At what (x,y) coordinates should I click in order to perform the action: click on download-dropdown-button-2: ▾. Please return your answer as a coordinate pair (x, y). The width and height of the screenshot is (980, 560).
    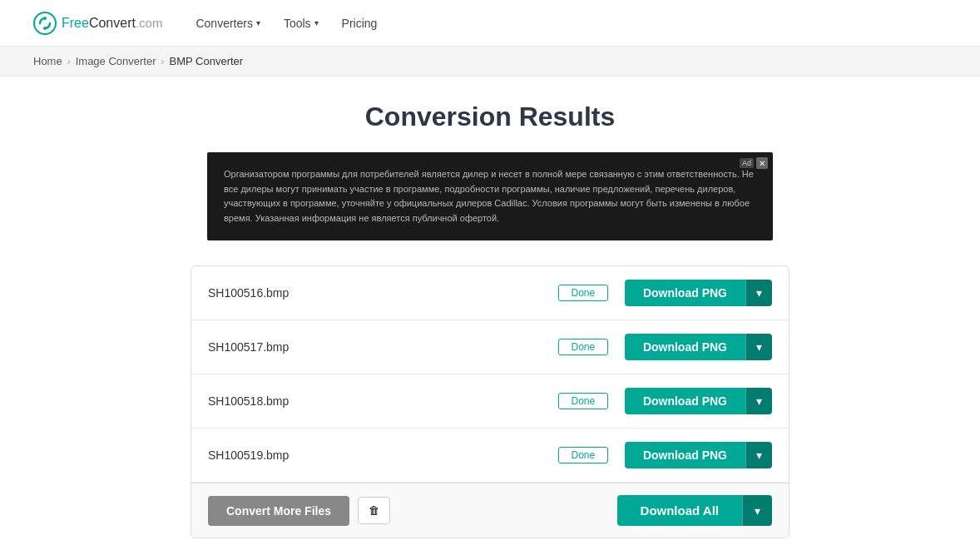
    Looking at the image, I should click on (759, 347).